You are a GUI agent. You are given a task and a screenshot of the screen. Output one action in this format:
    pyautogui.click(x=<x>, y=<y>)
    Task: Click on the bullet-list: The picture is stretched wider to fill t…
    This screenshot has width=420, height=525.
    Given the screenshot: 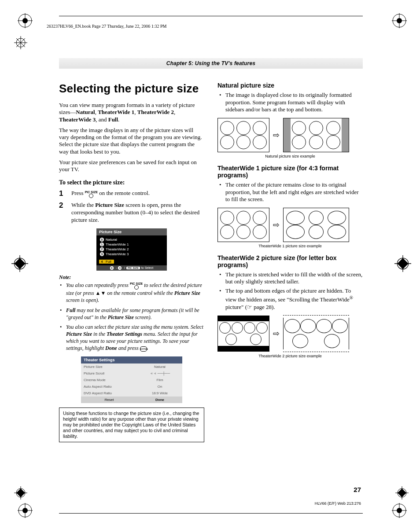 What is the action you would take?
    pyautogui.click(x=290, y=291)
    